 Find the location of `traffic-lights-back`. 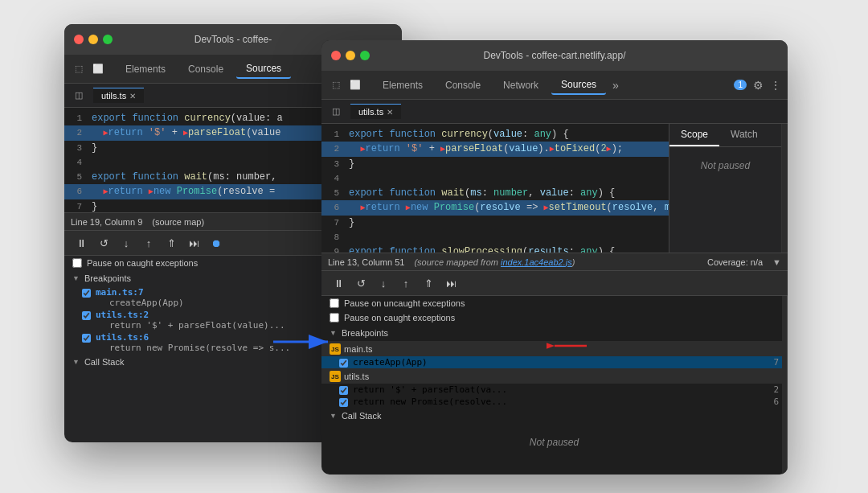

traffic-lights-back is located at coordinates (93, 39).